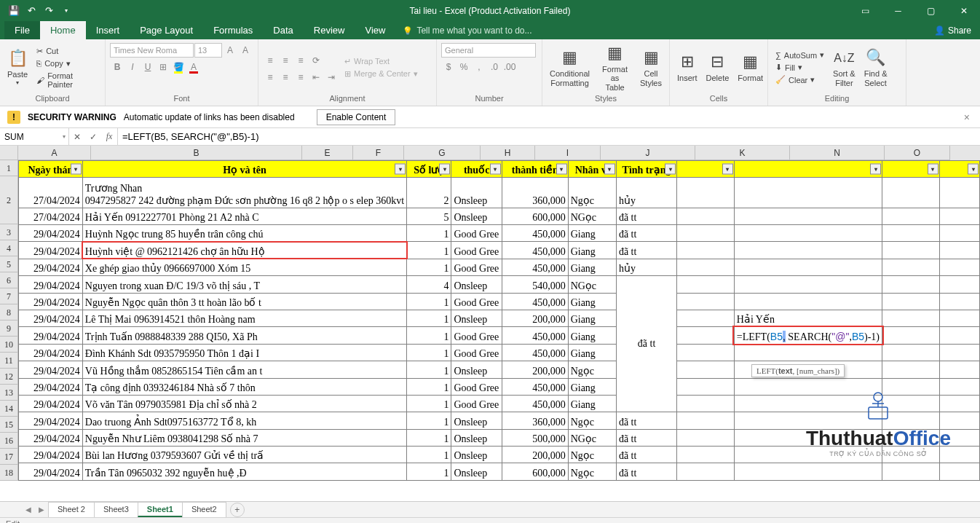  What do you see at coordinates (178, 67) in the screenshot?
I see `fill-color-button: 🪣` at bounding box center [178, 67].